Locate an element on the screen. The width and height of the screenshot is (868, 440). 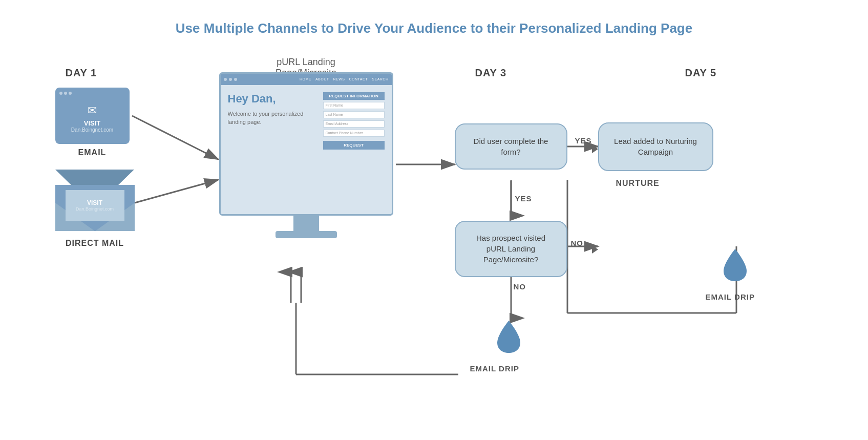
direct-mail-channel: VISIT Dan.Boingnet.com is located at coordinates (95, 200).